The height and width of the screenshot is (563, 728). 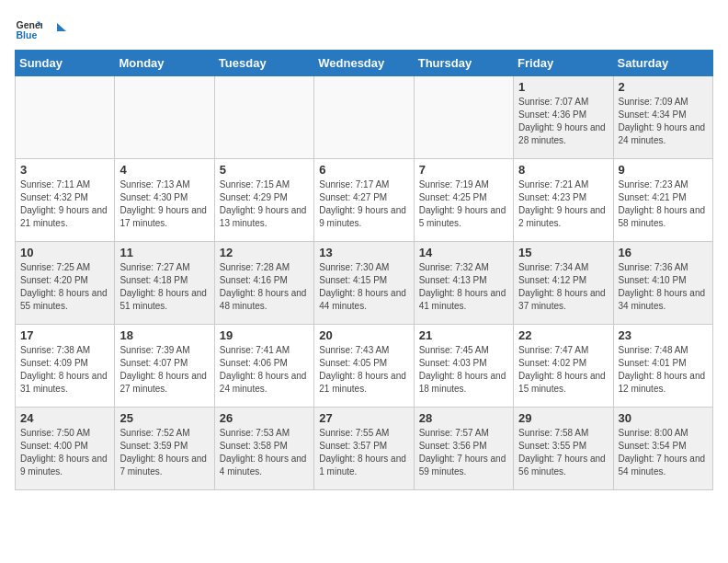 I want to click on day-number: 27, so click(x=364, y=418).